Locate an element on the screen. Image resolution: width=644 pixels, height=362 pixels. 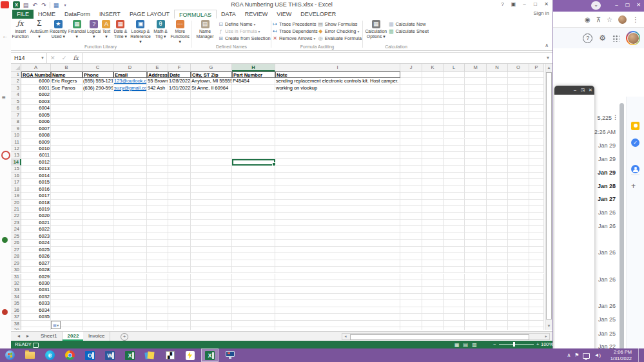
cell-P10 is located at coordinates (536, 135).